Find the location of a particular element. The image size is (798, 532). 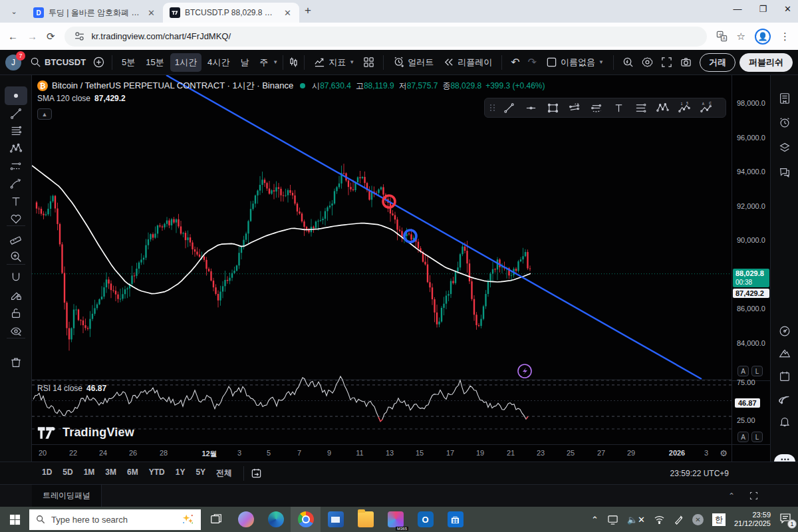

user-avatar: J 7 is located at coordinates (13, 63).